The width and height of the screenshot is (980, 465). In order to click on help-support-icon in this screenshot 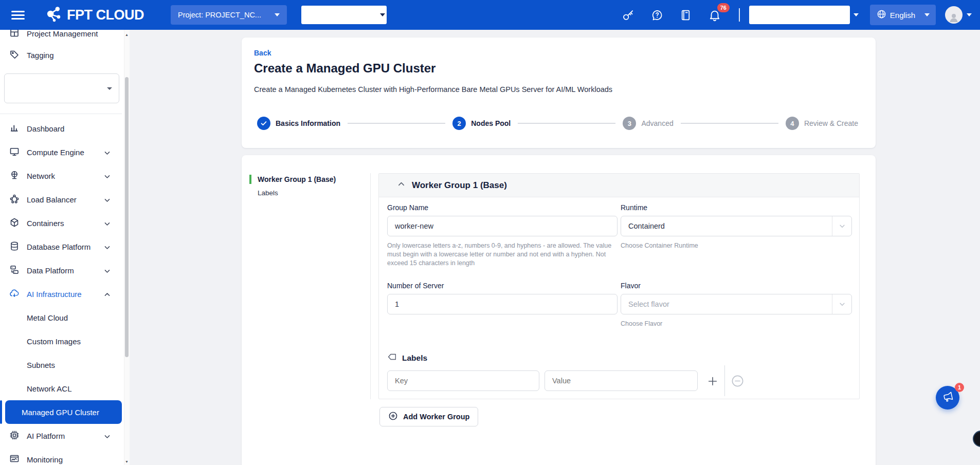, I will do `click(657, 15)`.